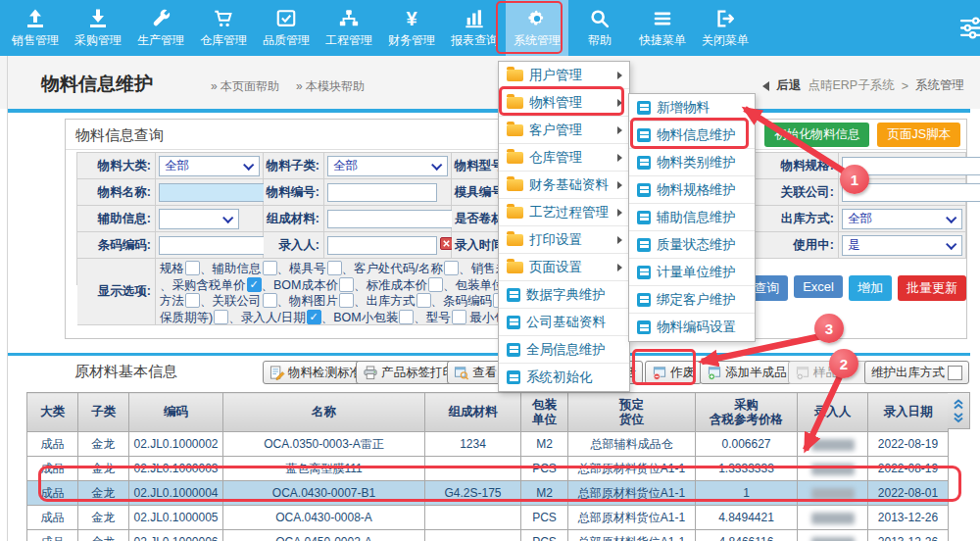  Describe the element at coordinates (451, 269) in the screenshot. I see `checkbox-客户处代码/名称` at that location.